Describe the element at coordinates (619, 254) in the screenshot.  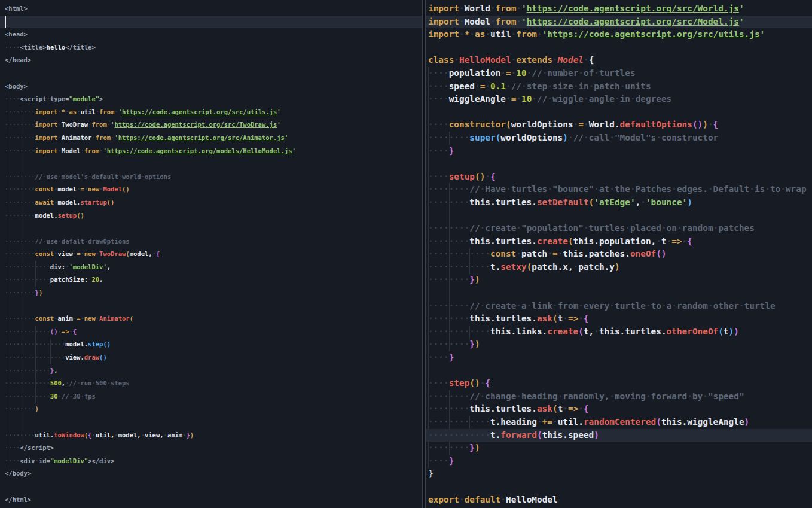
I see `code-line: ············const·patch·=·this.patches.o…` at that location.